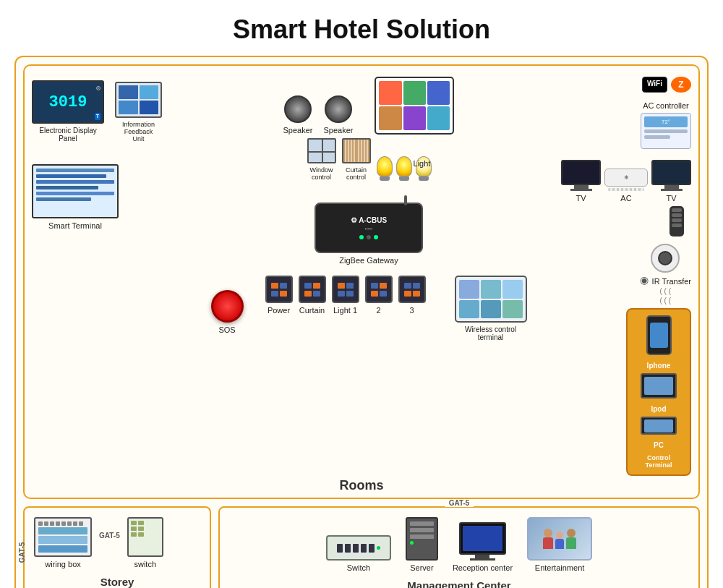 This screenshot has width=723, height=588. I want to click on sos-device: SOS, so click(227, 312).